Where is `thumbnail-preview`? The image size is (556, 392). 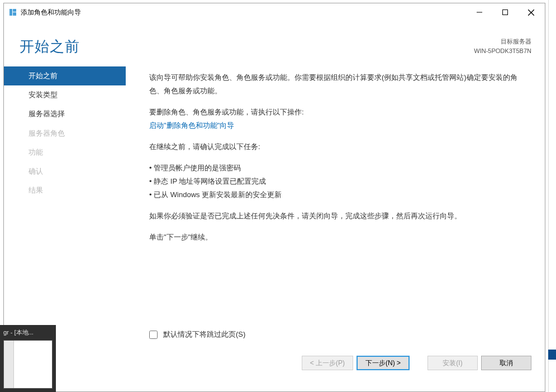
thumbnail-preview is located at coordinates (28, 364).